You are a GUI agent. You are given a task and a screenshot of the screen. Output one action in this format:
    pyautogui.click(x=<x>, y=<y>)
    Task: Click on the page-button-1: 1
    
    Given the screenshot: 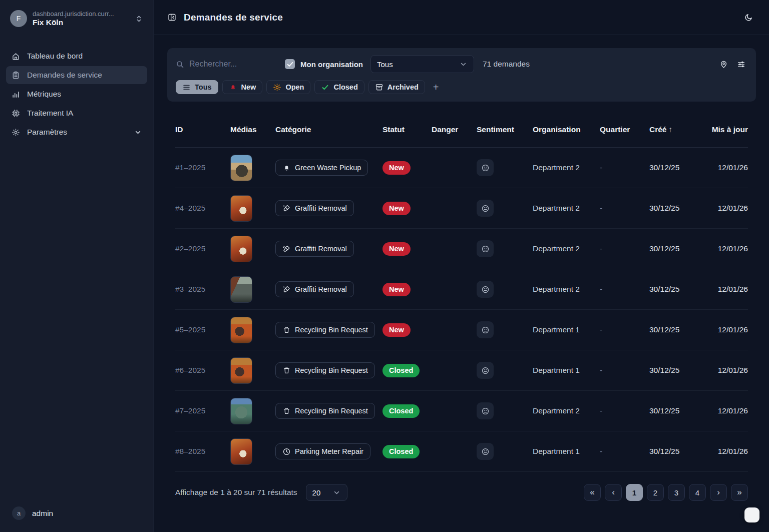 What is the action you would take?
    pyautogui.click(x=634, y=492)
    